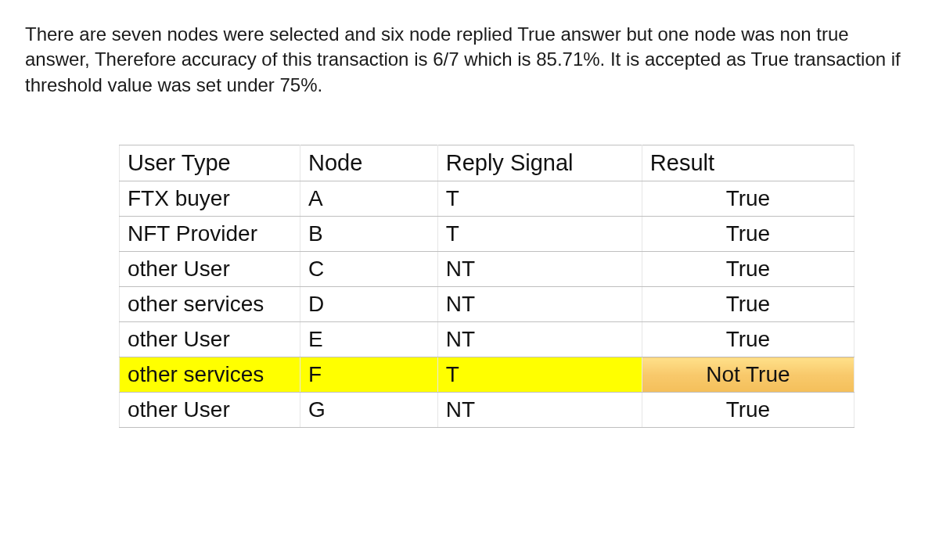  What do you see at coordinates (748, 375) in the screenshot?
I see `cell-result-not-true: Not True` at bounding box center [748, 375].